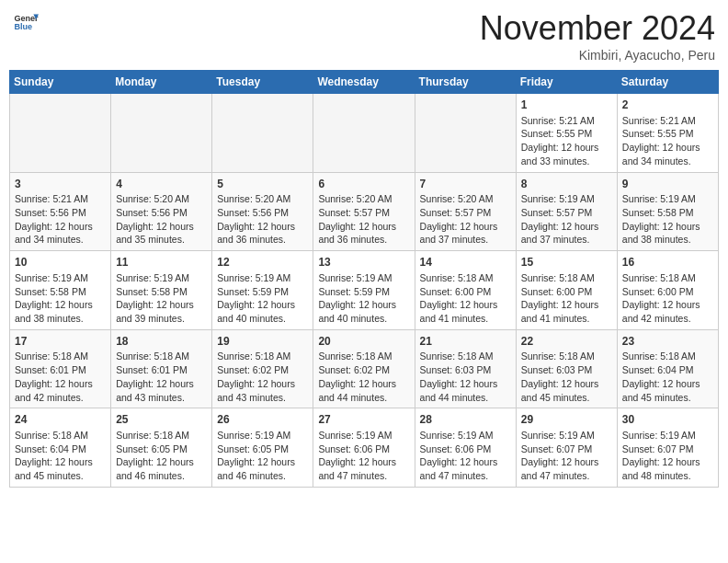  What do you see at coordinates (566, 448) in the screenshot?
I see `calendar-cell: 29Sunrise: 5:19 AMSunset: 6:07 PMDayligh…` at bounding box center [566, 448].